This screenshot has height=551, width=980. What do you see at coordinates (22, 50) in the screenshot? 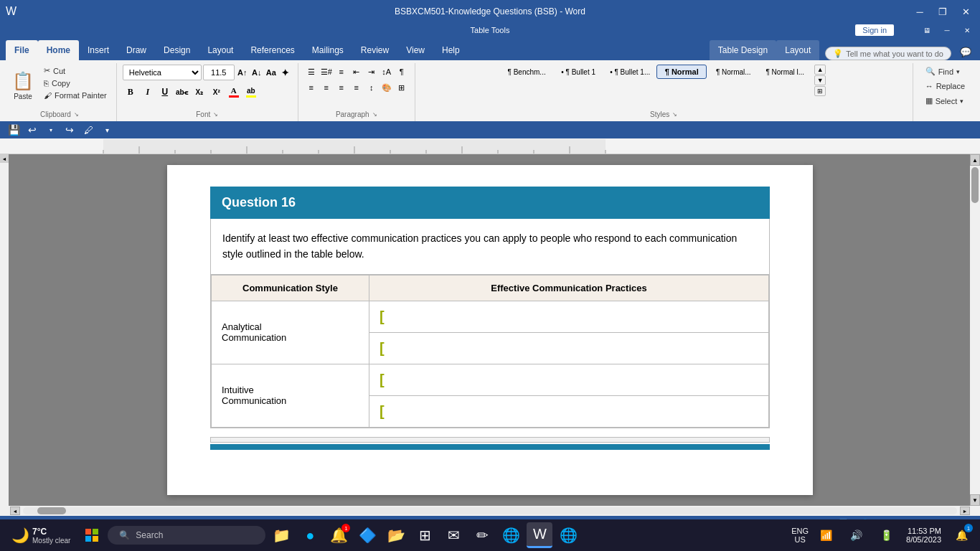
I see `tab-file: File` at bounding box center [22, 50].